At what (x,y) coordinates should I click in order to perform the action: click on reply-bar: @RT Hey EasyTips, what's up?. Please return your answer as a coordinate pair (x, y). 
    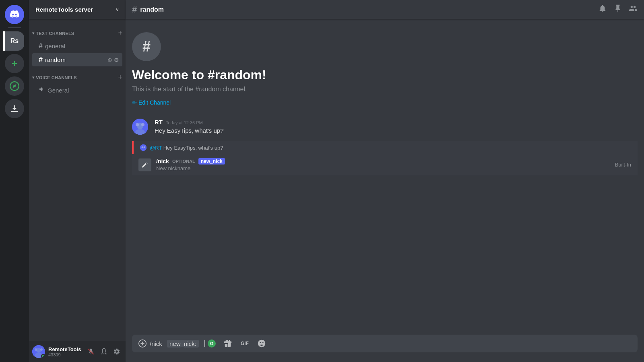
    Looking at the image, I should click on (385, 148).